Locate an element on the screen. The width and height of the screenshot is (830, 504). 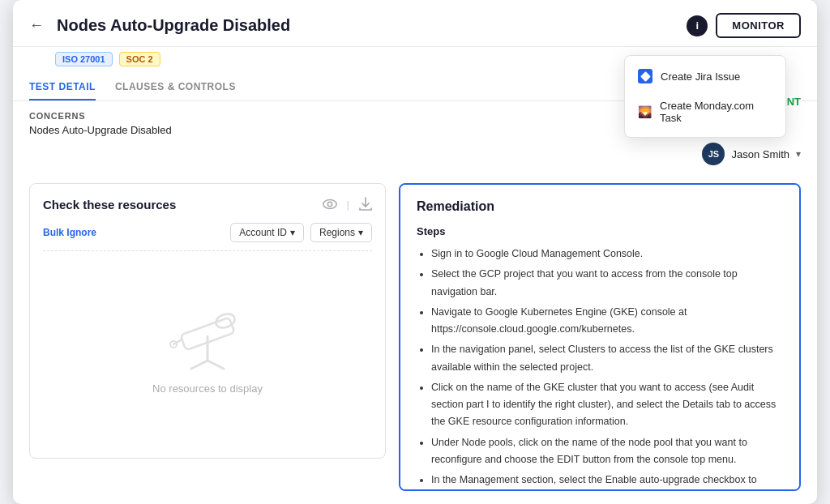
download-icon-button is located at coordinates (366, 204).